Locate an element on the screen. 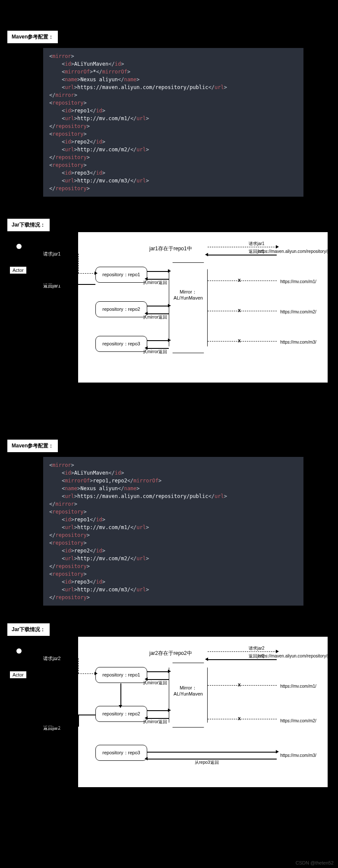  jar-download-label-2: Jar下载情况： is located at coordinates (28, 629).